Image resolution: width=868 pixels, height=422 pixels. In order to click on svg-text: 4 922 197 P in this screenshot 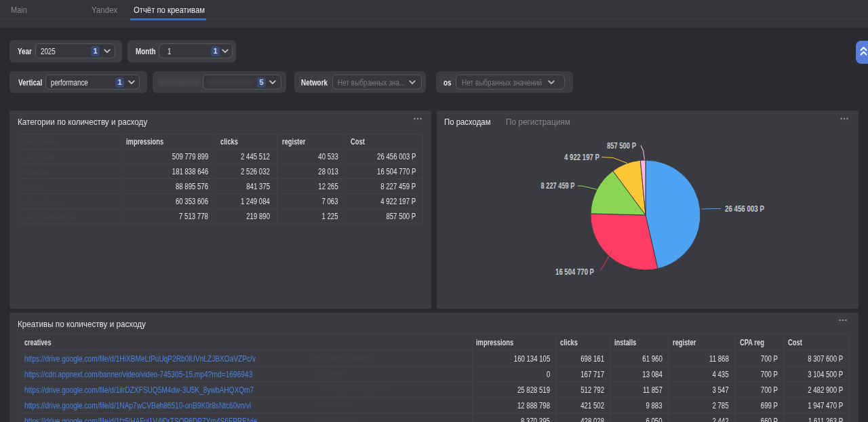, I will do `click(582, 157)`.